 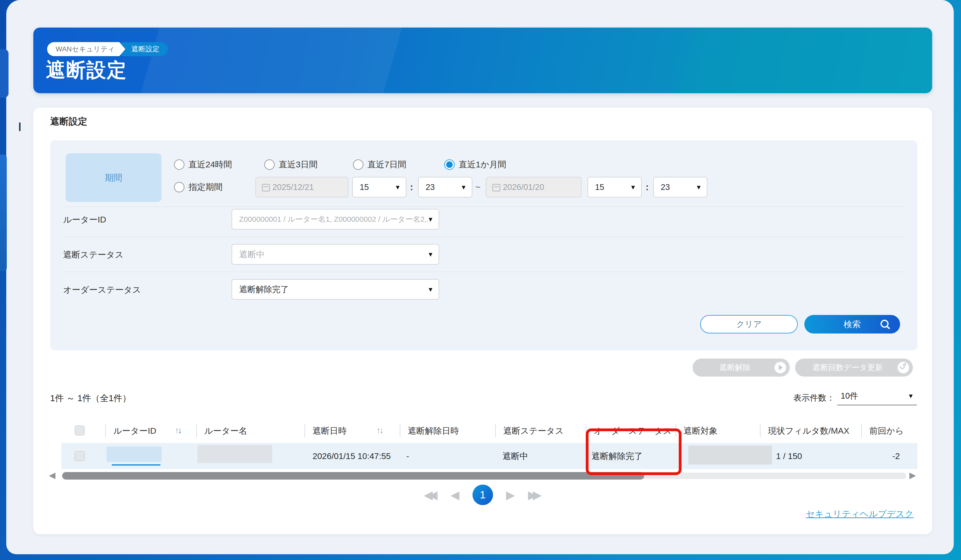 I want to click on date-from-value: 2025/12/21, so click(x=293, y=187).